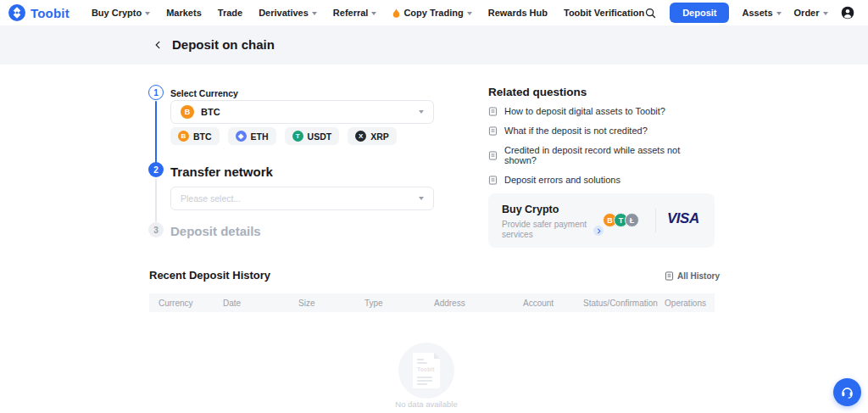 The height and width of the screenshot is (413, 868). Describe the element at coordinates (241, 136) in the screenshot. I see `eth-coin-icon: ◆` at that location.